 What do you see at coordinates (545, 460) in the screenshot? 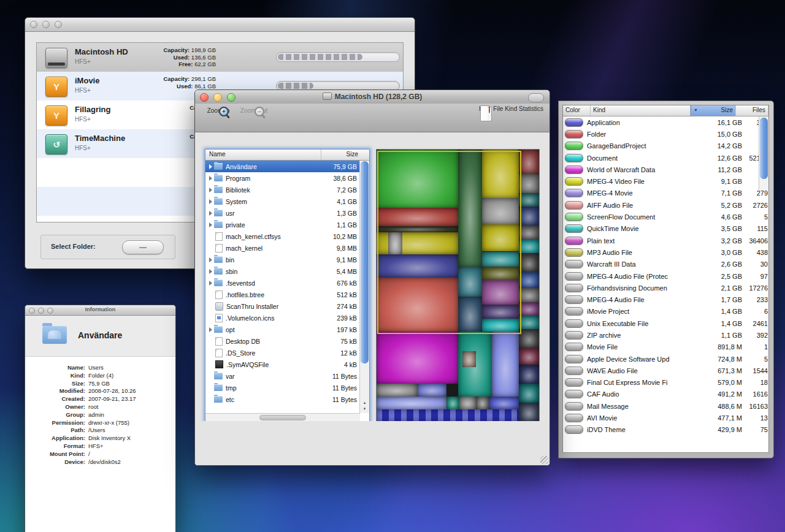
I see `resize-grip` at bounding box center [545, 460].